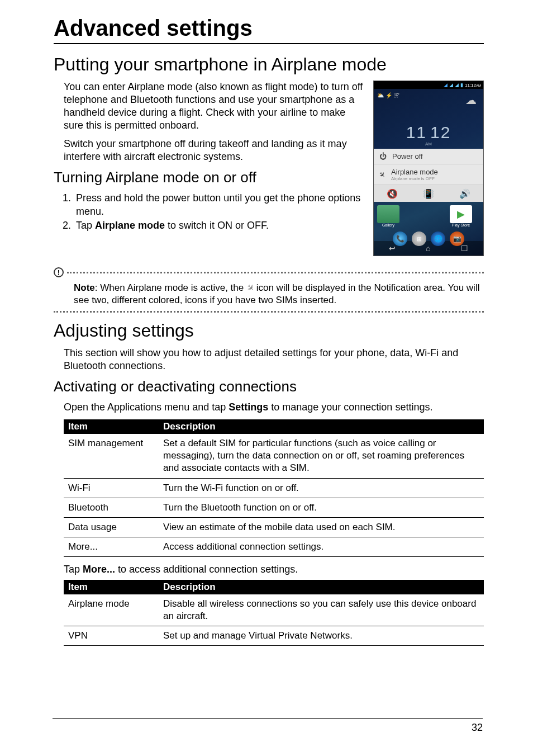 Image resolution: width=533 pixels, height=756 pixels. I want to click on cell-item: More..., so click(111, 547).